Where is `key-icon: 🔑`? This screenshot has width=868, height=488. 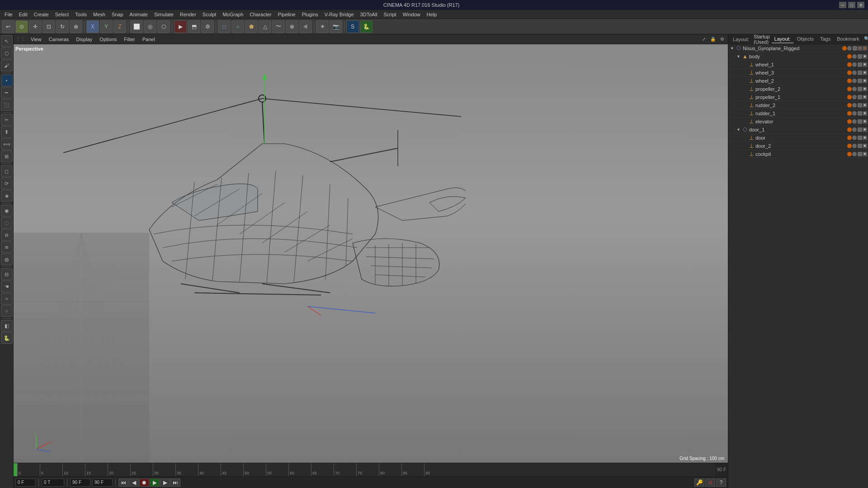 key-icon: 🔑 is located at coordinates (699, 483).